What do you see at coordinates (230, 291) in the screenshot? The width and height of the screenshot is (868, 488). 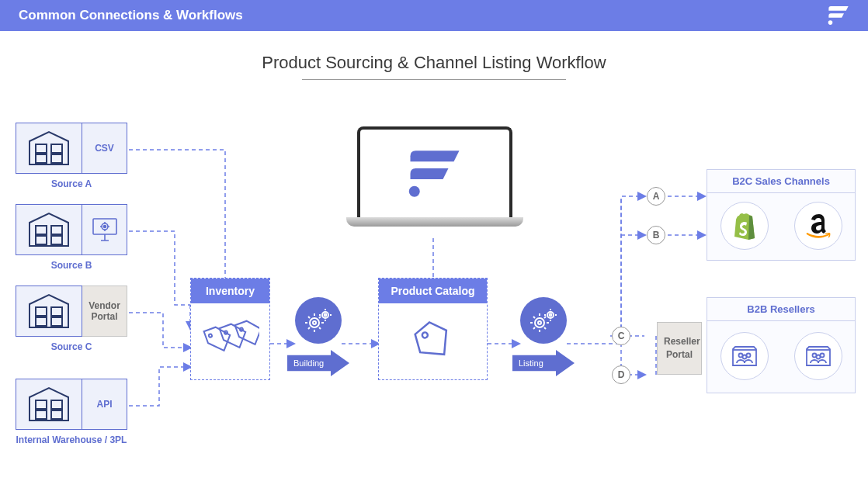 I see `inventory-title: Inventory` at bounding box center [230, 291].